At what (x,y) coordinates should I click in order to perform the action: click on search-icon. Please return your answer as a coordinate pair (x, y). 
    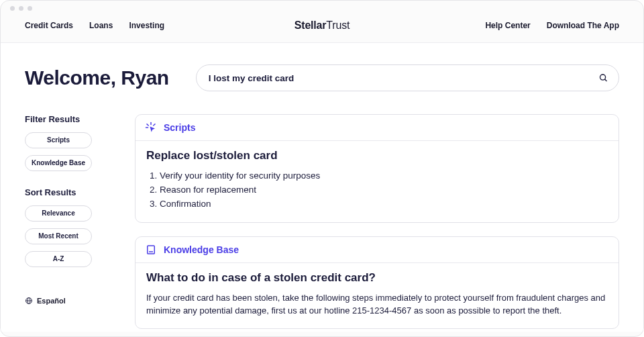
    Looking at the image, I should click on (604, 78).